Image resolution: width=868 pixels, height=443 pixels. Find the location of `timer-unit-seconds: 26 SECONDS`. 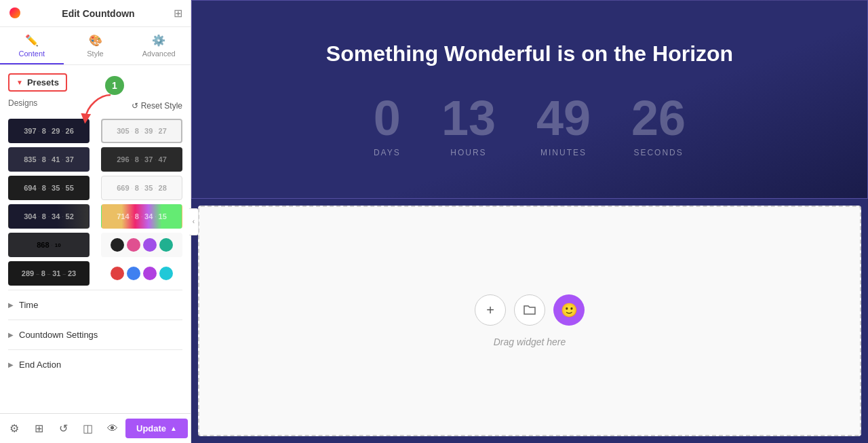

timer-unit-seconds: 26 SECONDS is located at coordinates (658, 126).